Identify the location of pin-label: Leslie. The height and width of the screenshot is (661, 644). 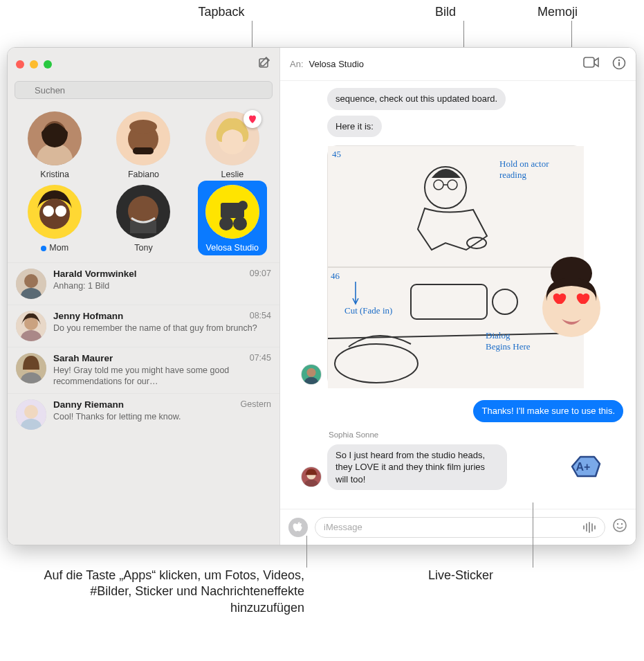
(232, 174).